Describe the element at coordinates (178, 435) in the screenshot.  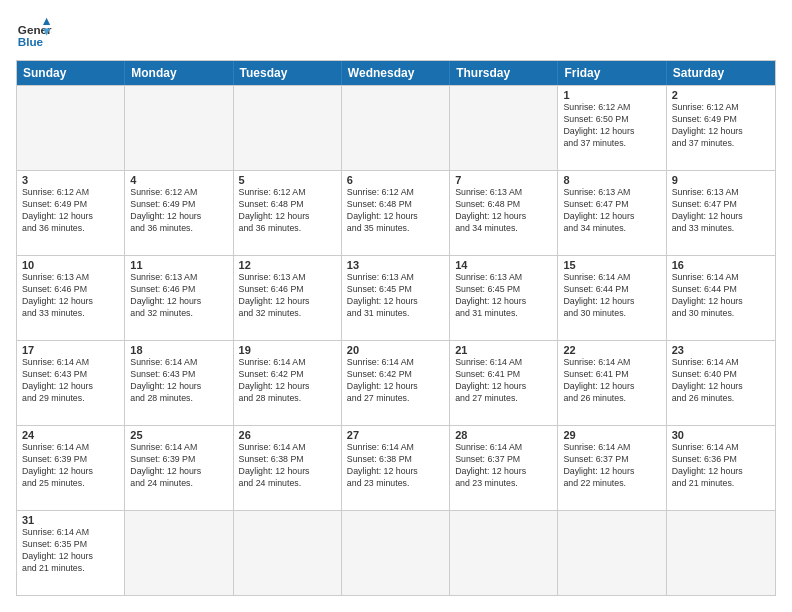
I see `day-number: 25` at that location.